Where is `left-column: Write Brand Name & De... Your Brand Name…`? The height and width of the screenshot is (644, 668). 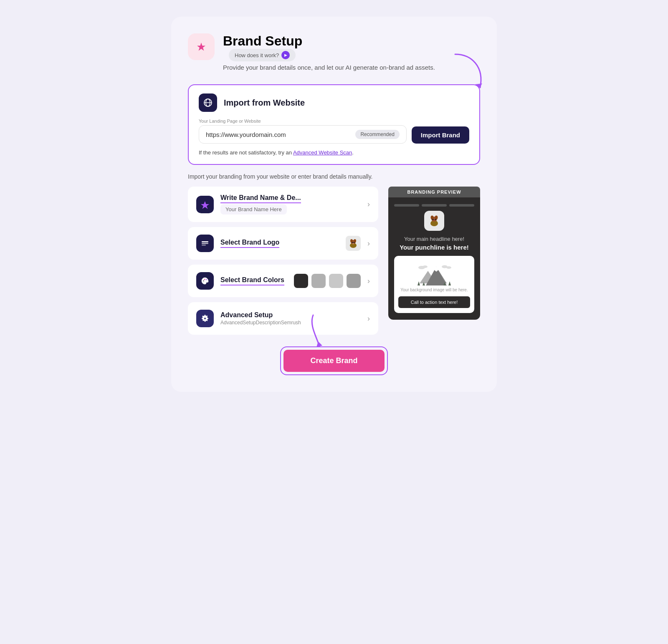 left-column: Write Brand Name & De... Your Brand Name… is located at coordinates (283, 260).